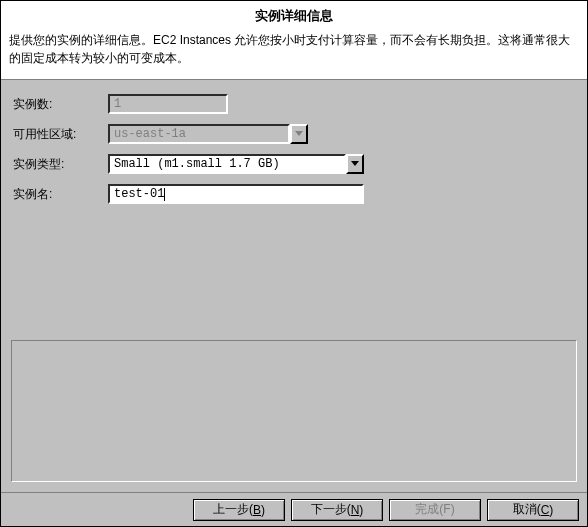 The height and width of the screenshot is (527, 588). Describe the element at coordinates (294, 509) in the screenshot. I see `wizard-button-bar: 上一步(B) 下一步(N) 完成(F) 取消(C)` at that location.